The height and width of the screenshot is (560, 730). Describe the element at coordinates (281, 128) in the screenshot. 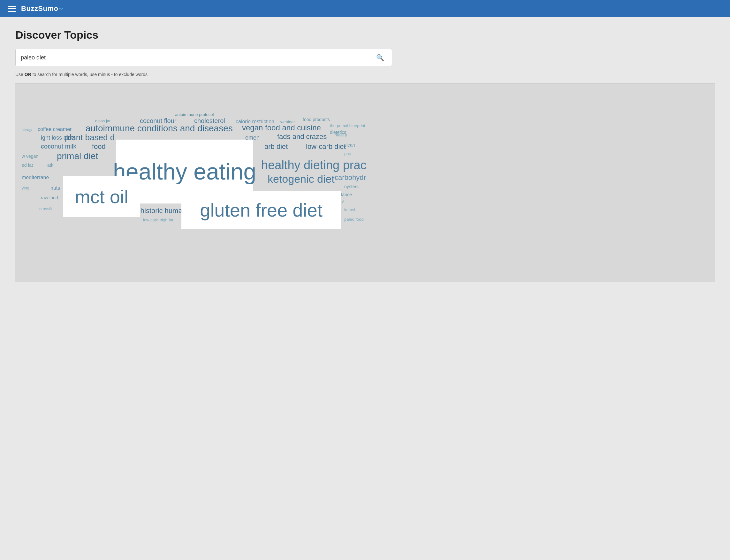

I see `word-cloud-word: vegan food and cuisine` at that location.